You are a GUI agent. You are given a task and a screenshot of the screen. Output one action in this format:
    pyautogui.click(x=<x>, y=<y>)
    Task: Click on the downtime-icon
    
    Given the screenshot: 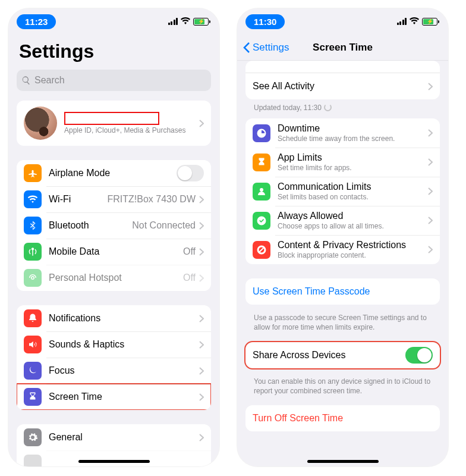 What is the action you would take?
    pyautogui.click(x=262, y=133)
    